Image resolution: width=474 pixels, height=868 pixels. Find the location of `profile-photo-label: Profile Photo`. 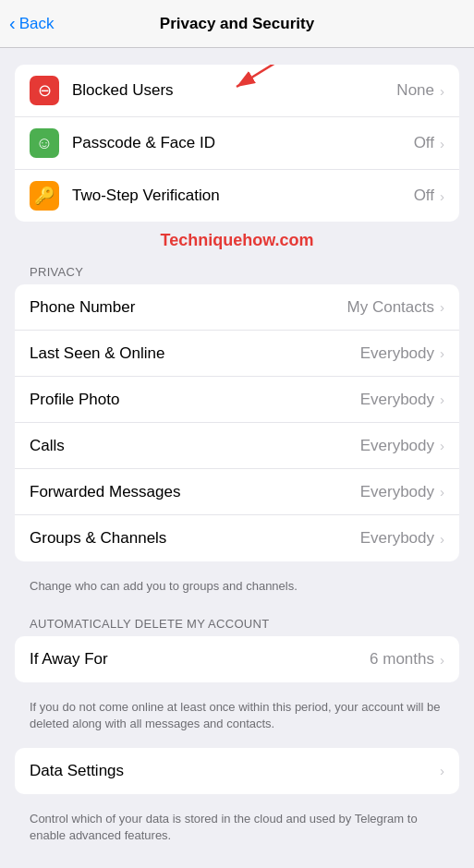

profile-photo-label: Profile Photo is located at coordinates (195, 400).